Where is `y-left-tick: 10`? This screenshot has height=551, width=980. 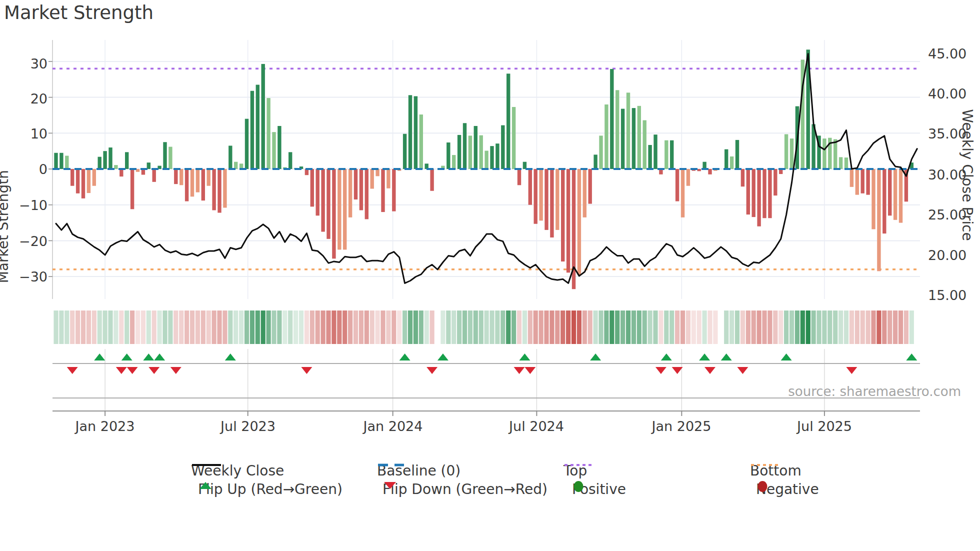
y-left-tick: 10 is located at coordinates (25, 134).